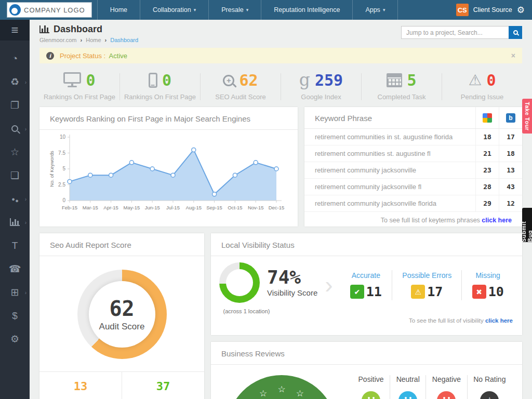  Describe the element at coordinates (510, 117) in the screenshot. I see `bing-column-header: b` at that location.